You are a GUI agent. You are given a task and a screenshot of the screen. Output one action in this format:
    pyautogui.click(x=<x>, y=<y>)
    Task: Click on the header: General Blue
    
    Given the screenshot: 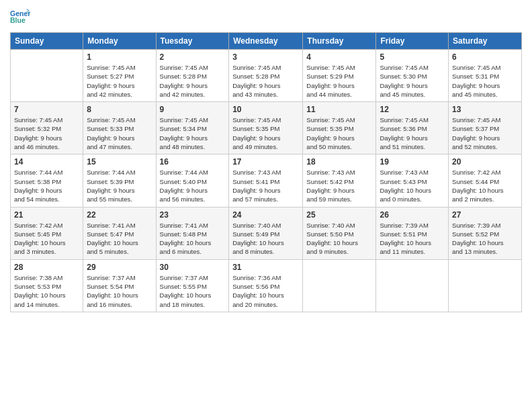 What is the action you would take?
    pyautogui.click(x=266, y=17)
    